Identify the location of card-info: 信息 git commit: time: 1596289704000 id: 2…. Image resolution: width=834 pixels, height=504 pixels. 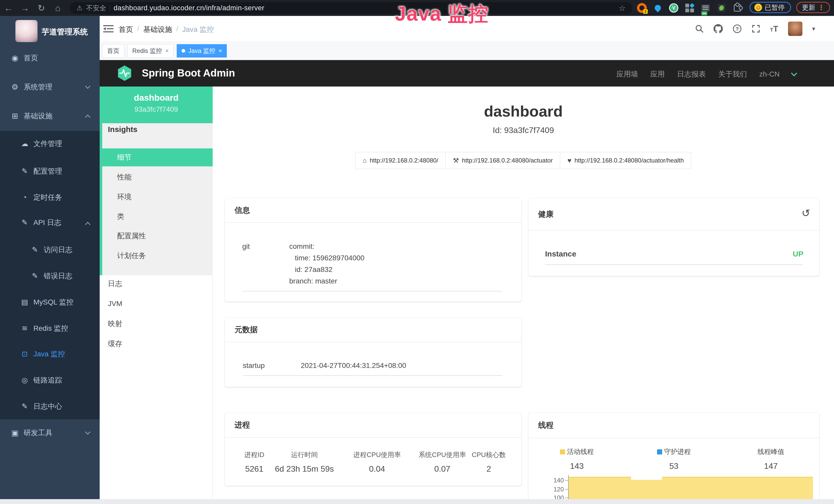
(373, 250).